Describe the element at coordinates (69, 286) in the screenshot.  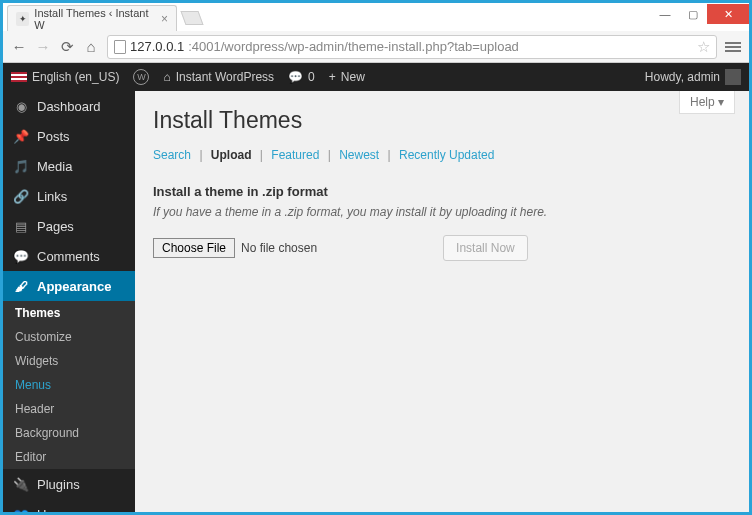
I see `sidebar-item-appearance: 🖌 Appearance` at that location.